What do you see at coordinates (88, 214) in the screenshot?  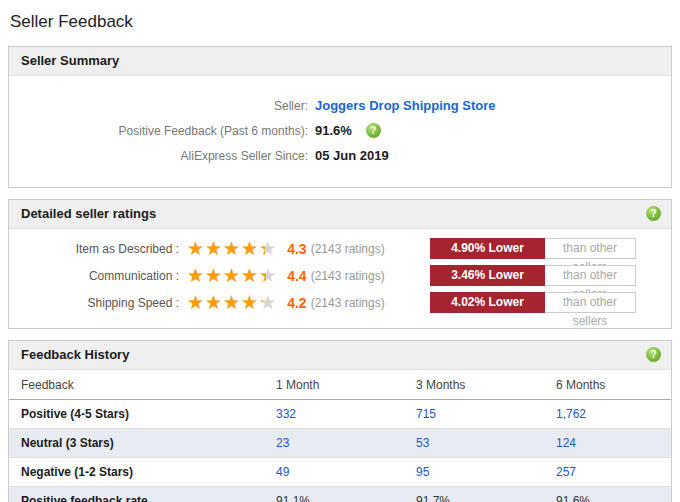 I see `detailed-ratings-title: Detailed seller ratings` at bounding box center [88, 214].